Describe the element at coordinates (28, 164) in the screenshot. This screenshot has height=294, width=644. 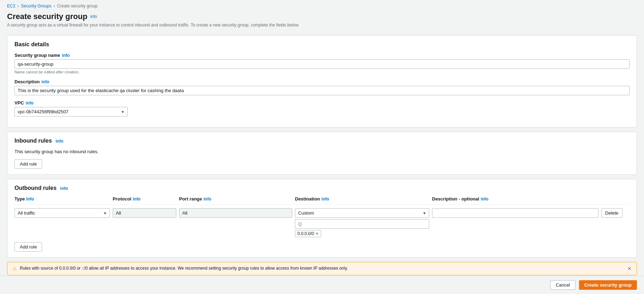
I see `inbound-add-rule-button: Add rule` at that location.